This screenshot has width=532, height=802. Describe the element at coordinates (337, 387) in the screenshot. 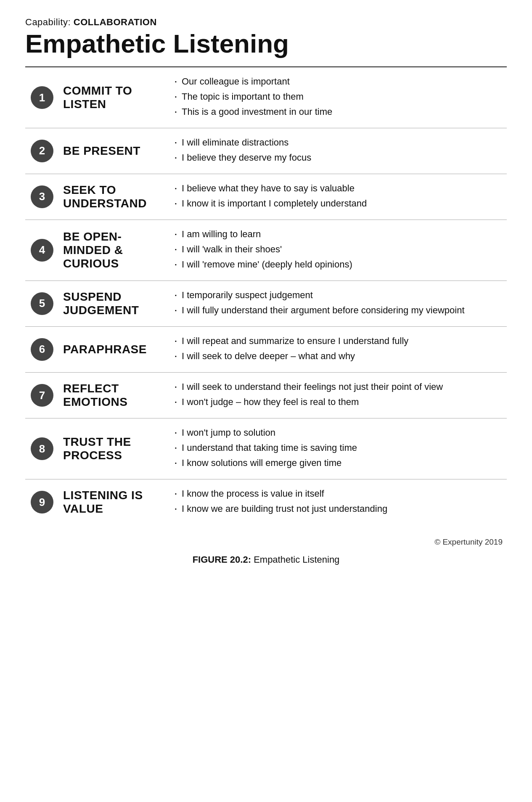

I see `list-item: I will seek to understand their feelings…` at that location.